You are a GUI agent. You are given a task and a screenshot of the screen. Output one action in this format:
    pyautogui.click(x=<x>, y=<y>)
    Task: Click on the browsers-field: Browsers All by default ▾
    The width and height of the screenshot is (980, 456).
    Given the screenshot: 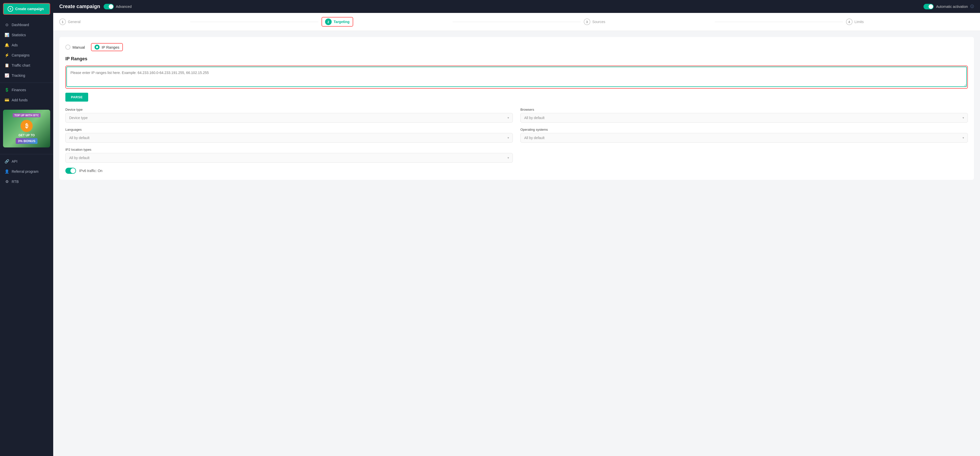 What is the action you would take?
    pyautogui.click(x=744, y=115)
    